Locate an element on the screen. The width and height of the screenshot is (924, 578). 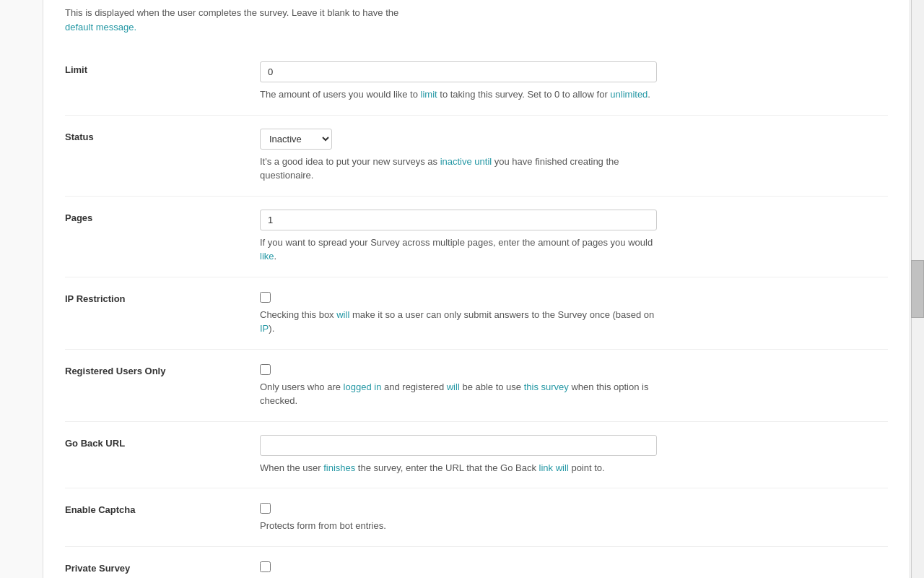
completion-message-description: This is displayed when the user complete… is located at coordinates (476, 25).